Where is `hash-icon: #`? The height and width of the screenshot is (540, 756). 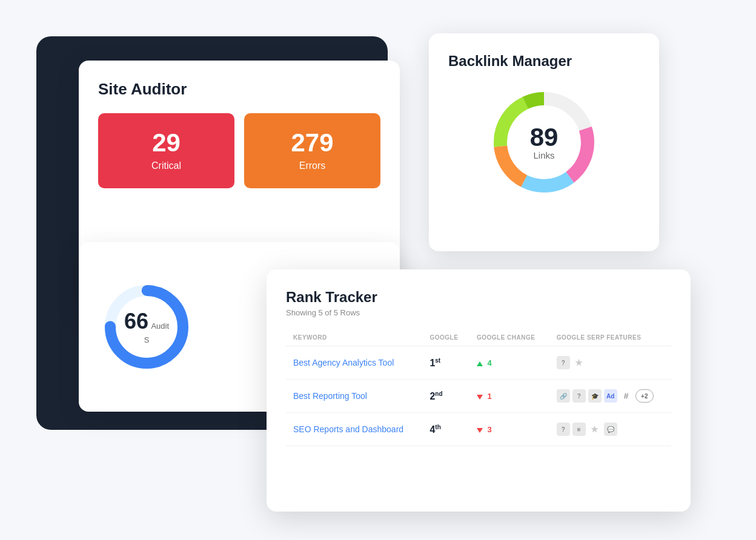 hash-icon: # is located at coordinates (626, 396).